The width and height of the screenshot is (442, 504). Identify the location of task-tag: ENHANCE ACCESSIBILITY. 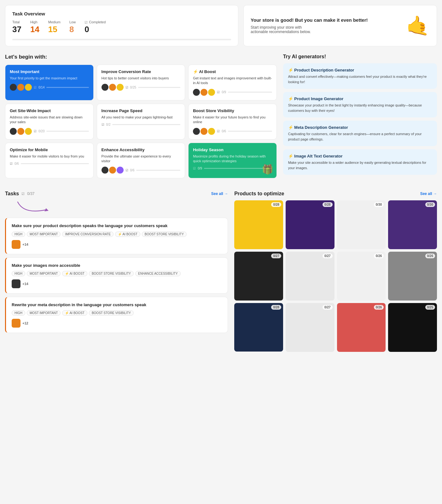
(158, 273).